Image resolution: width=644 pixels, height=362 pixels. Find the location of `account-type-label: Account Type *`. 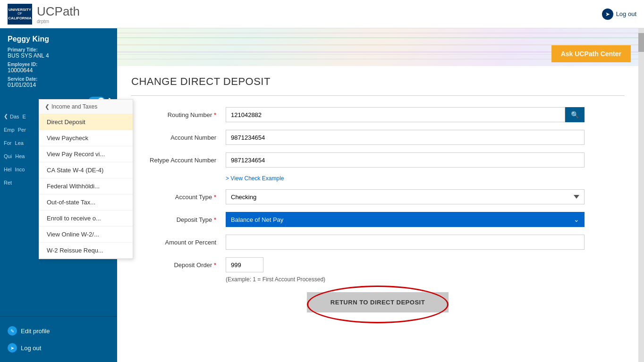

account-type-label: Account Type * is located at coordinates (178, 197).